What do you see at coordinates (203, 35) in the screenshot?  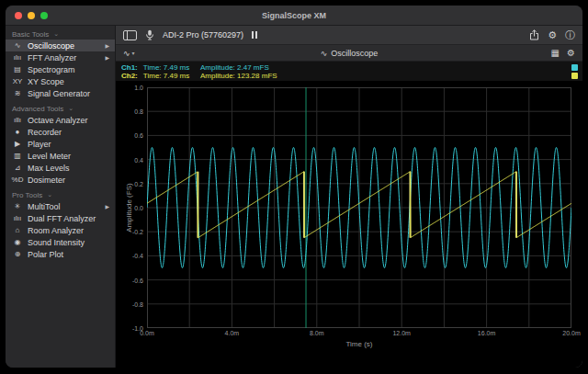 I see `device-name: ADI-2 Pro (57760297)` at bounding box center [203, 35].